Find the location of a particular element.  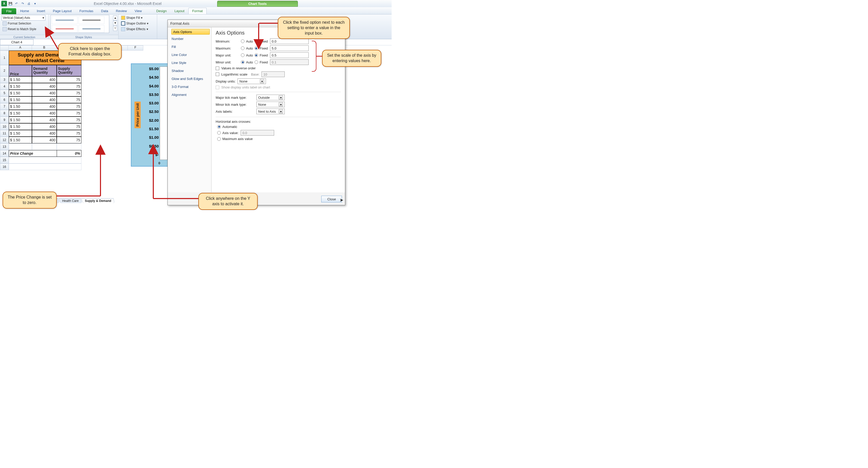

row-header-13: 13 is located at coordinates (4, 147).